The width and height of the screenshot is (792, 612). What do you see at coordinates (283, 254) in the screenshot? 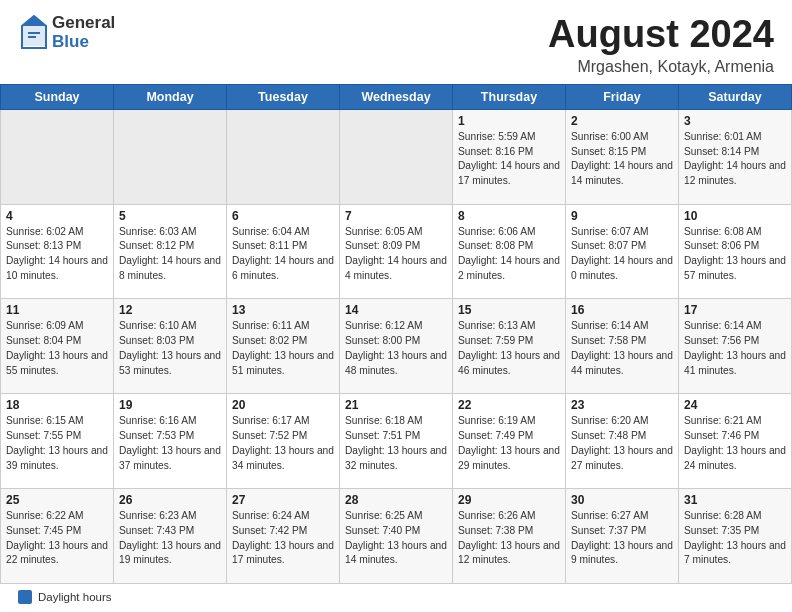
I see `day-info: Sunrise: 6:04 AM Sunset: 8:11 PM Dayligh…` at bounding box center [283, 254].